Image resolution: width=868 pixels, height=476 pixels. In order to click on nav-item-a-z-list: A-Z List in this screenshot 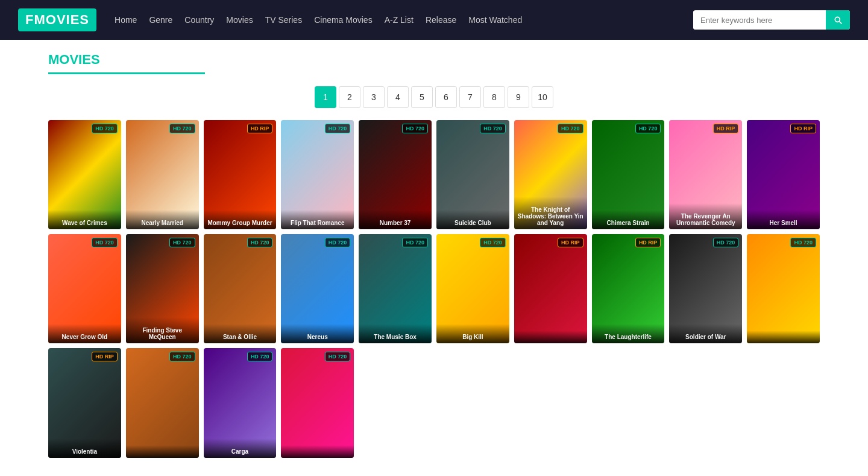, I will do `click(399, 20)`.